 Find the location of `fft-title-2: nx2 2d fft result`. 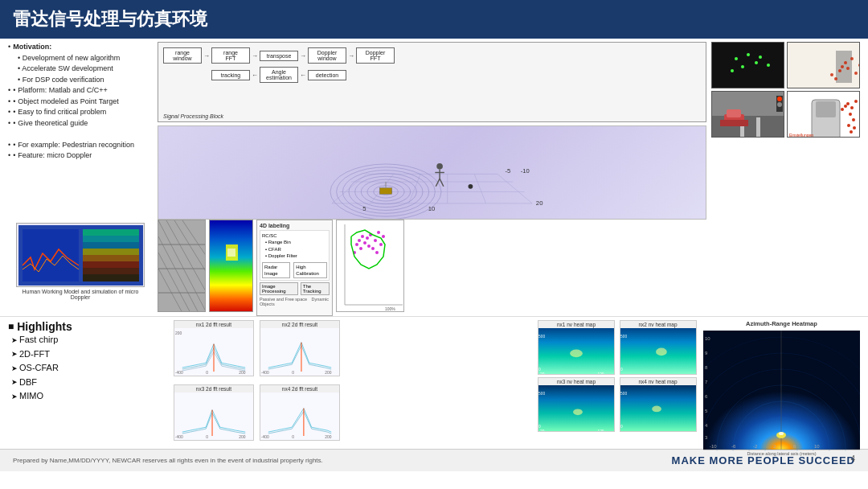

fft-title-2: nx2 2d fft result is located at coordinates (300, 325).